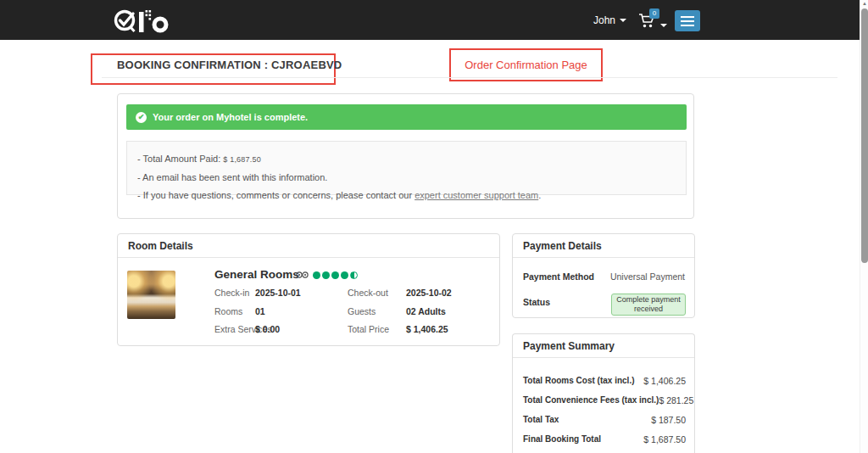  I want to click on field-label: Total Price, so click(368, 329).